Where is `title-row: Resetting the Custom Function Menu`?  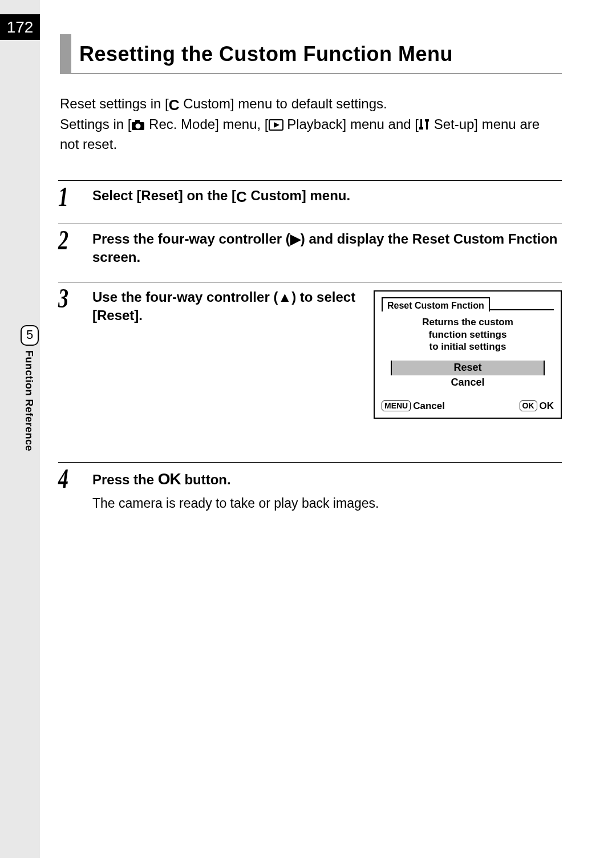
title-row: Resetting the Custom Function Menu is located at coordinates (311, 54).